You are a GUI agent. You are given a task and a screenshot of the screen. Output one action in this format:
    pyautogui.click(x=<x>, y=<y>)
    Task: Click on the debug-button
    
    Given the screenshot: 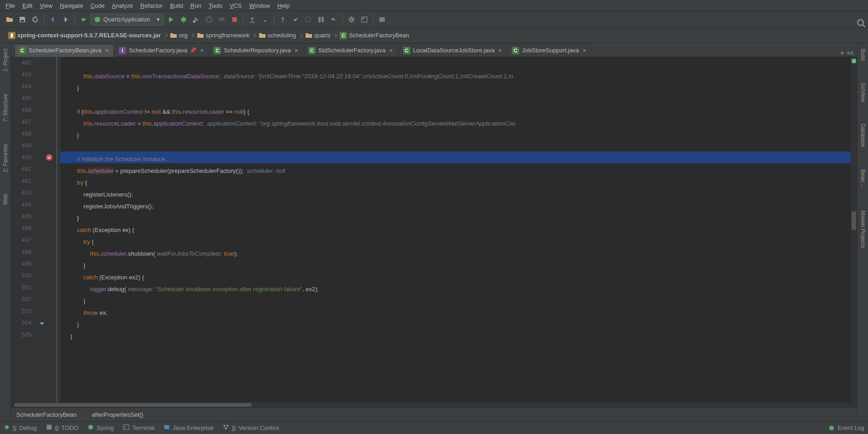 What is the action you would take?
    pyautogui.click(x=184, y=20)
    